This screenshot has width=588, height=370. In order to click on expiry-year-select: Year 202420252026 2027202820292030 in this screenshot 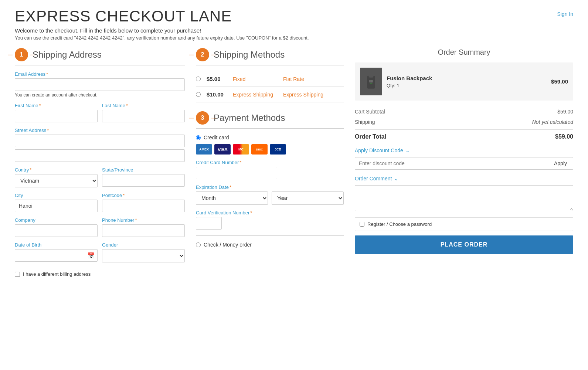, I will do `click(307, 198)`.